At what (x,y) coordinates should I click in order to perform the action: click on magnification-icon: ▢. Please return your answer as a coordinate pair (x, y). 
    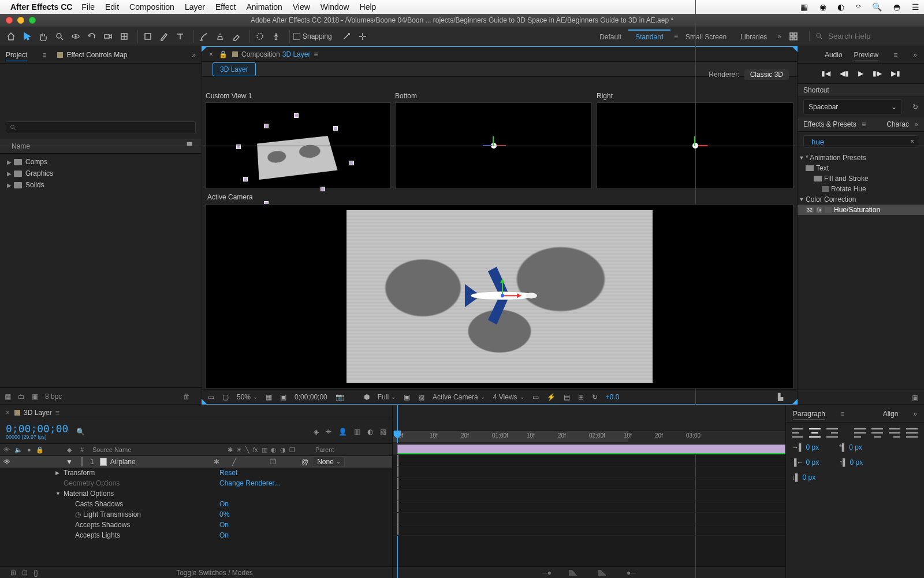
    Looking at the image, I should click on (225, 397).